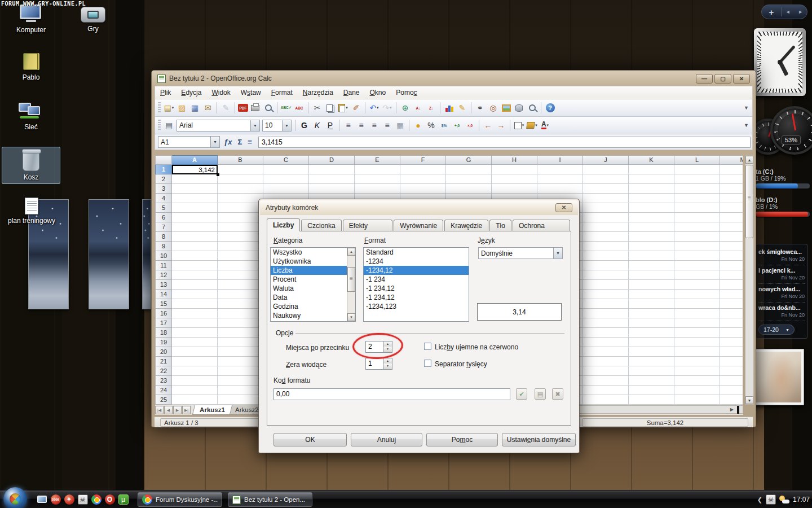  Describe the element at coordinates (431, 108) in the screenshot. I see `sort-descending-icon: Z↓` at that location.